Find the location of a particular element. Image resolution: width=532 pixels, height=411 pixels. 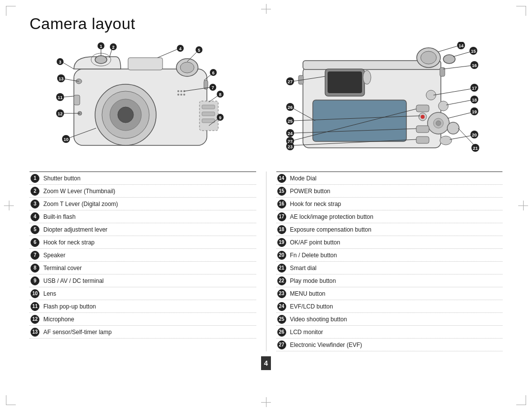

label-text: Shutter button is located at coordinates (62, 178).